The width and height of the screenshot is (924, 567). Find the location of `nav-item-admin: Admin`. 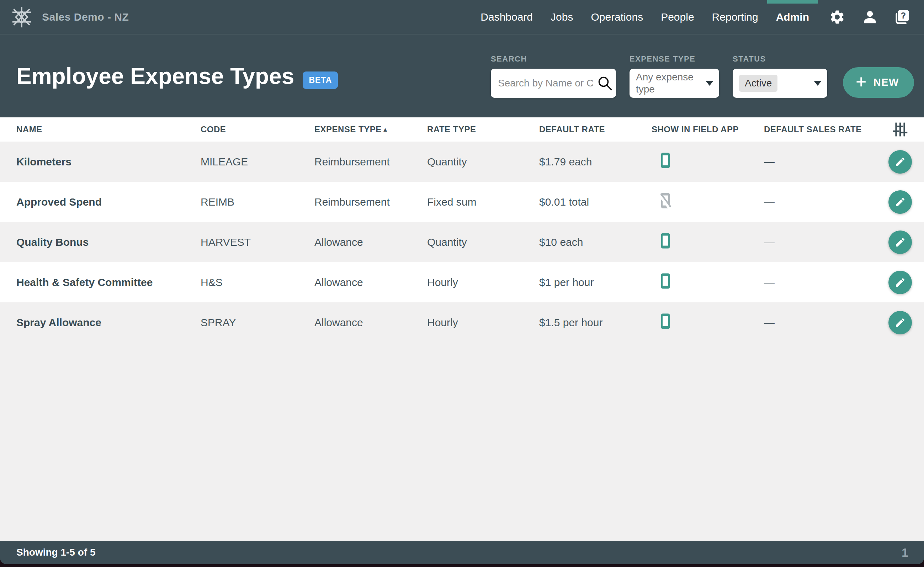

nav-item-admin: Admin is located at coordinates (793, 17).